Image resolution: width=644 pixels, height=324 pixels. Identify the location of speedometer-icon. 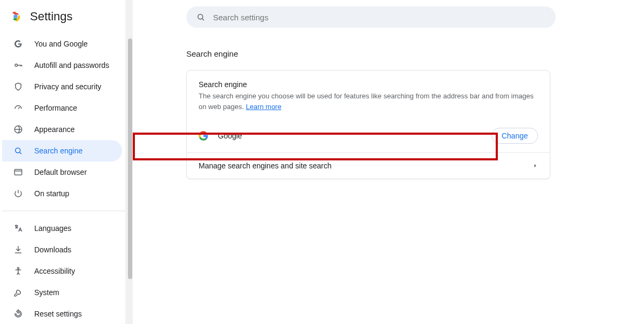
(18, 108).